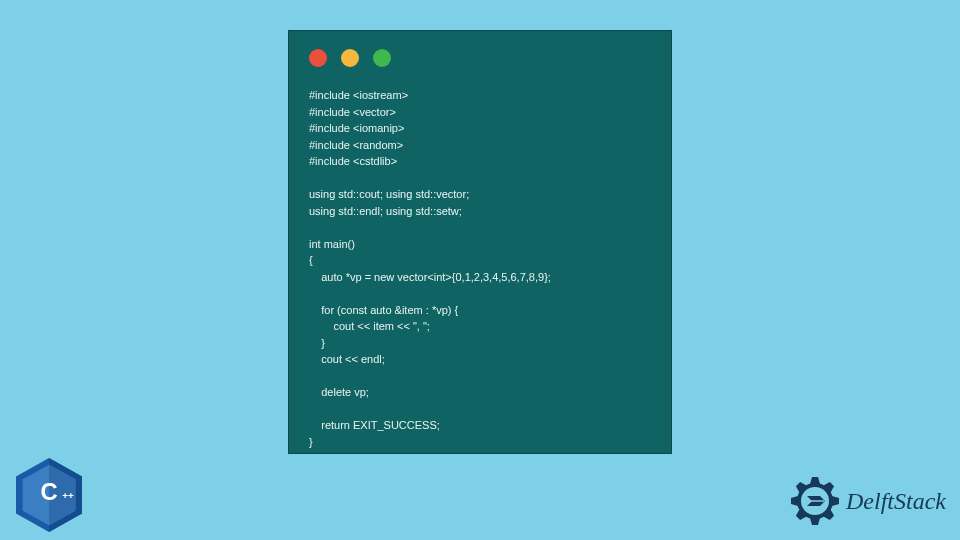  Describe the element at coordinates (815, 501) in the screenshot. I see `gear-icon` at that location.